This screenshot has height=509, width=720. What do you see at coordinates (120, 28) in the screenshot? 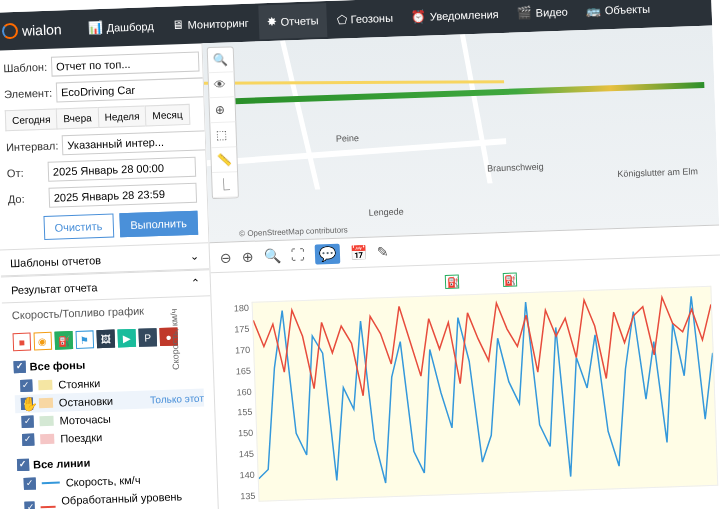
I see `nav-dashboard: 📊Дашборд` at bounding box center [120, 28].